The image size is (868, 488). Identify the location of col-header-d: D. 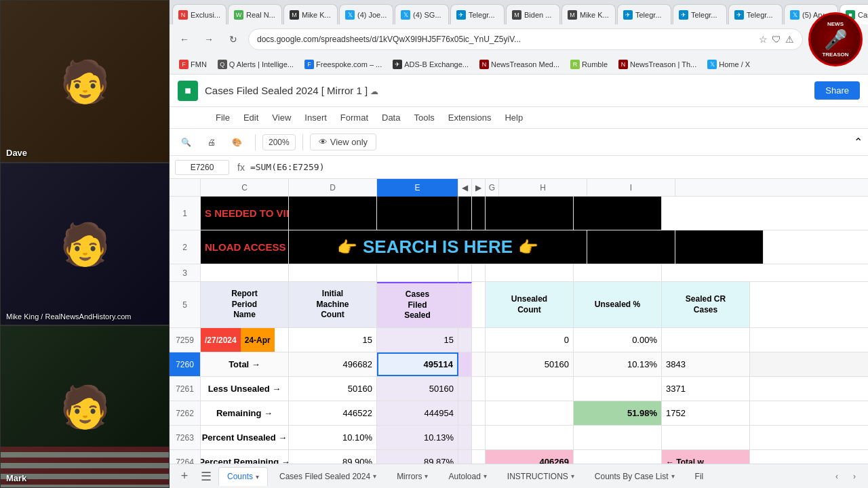
(333, 188).